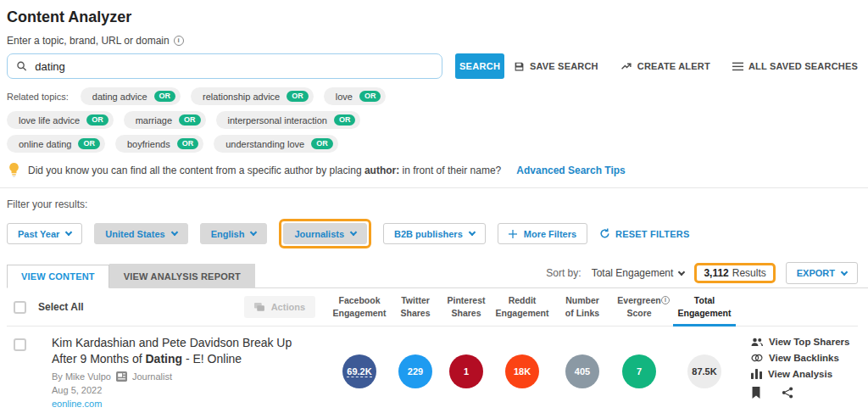 This screenshot has height=413, width=868. What do you see at coordinates (632, 273) in the screenshot?
I see `sort-by-value: Total Engagement` at bounding box center [632, 273].